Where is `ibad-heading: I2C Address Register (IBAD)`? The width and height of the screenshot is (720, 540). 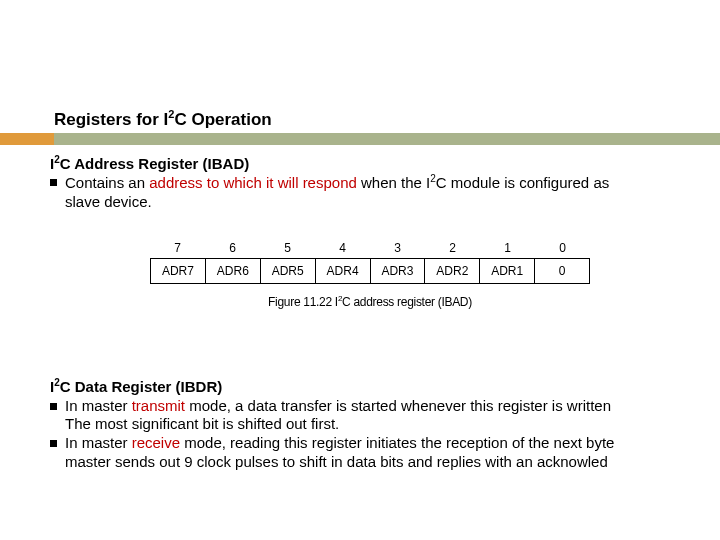
ibad-heading: I2C Address Register (IBAD) is located at coordinates (385, 164).